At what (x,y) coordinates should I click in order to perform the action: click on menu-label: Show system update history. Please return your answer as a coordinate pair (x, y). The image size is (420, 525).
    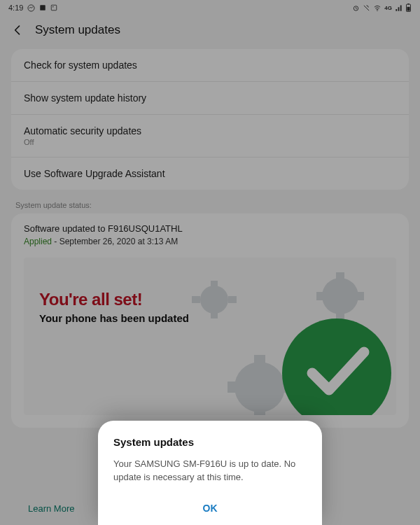
    Looking at the image, I should click on (210, 98).